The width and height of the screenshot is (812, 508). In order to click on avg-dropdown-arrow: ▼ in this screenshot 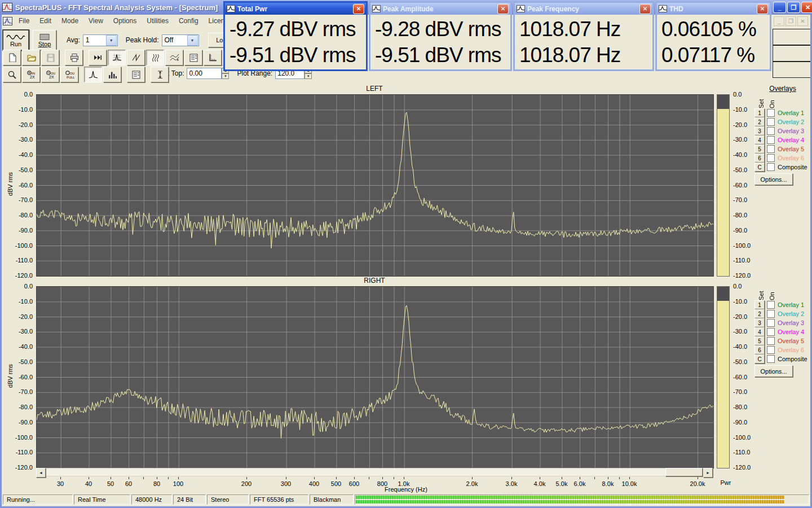, I will do `click(112, 41)`.